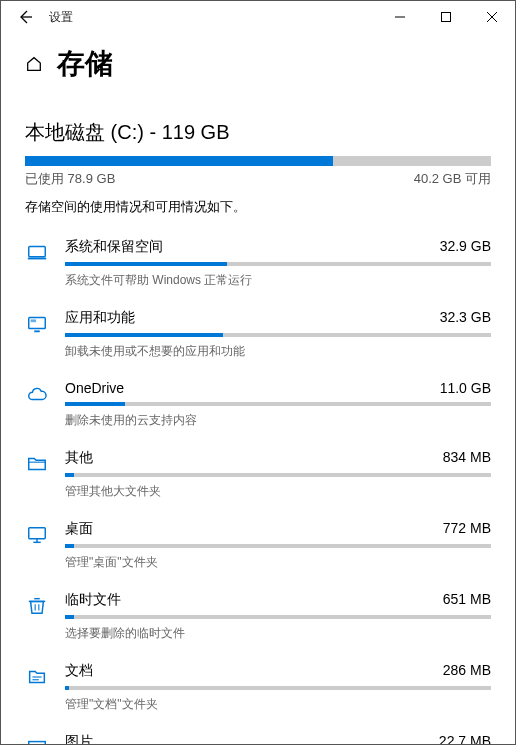 Image resolution: width=516 pixels, height=745 pixels. What do you see at coordinates (37, 604) in the screenshot?
I see `trash-icon` at bounding box center [37, 604].